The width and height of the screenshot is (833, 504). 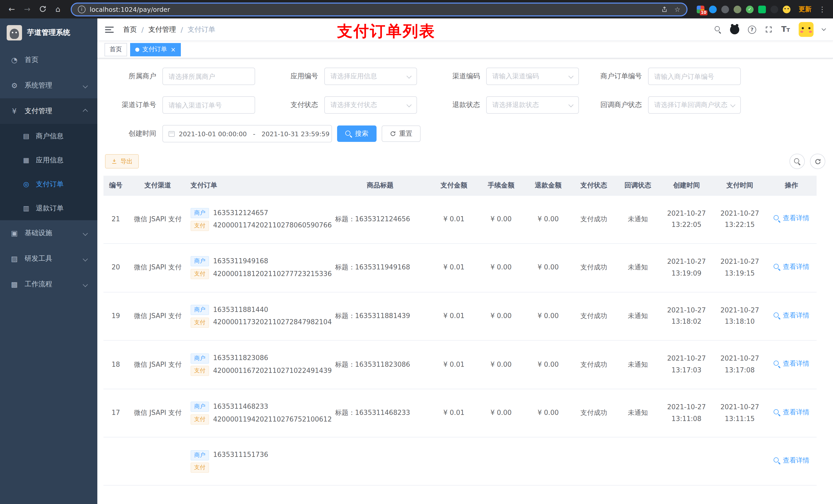 What do you see at coordinates (116, 49) in the screenshot?
I see `tab-home: 首页` at bounding box center [116, 49].